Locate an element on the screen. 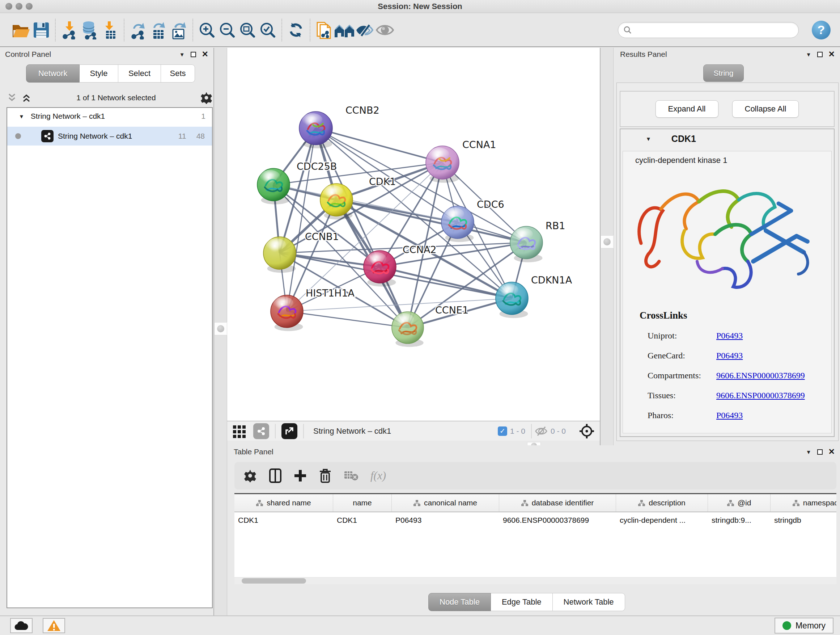 Image resolution: width=840 pixels, height=635 pixels. table-cell: stringdb:9... is located at coordinates (739, 521).